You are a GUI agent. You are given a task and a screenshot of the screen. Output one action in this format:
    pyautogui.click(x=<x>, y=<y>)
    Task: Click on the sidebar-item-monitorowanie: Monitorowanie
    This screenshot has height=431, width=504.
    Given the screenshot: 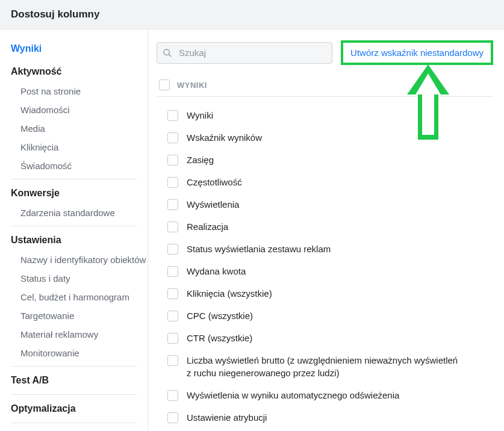 What is the action you would take?
    pyautogui.click(x=73, y=353)
    